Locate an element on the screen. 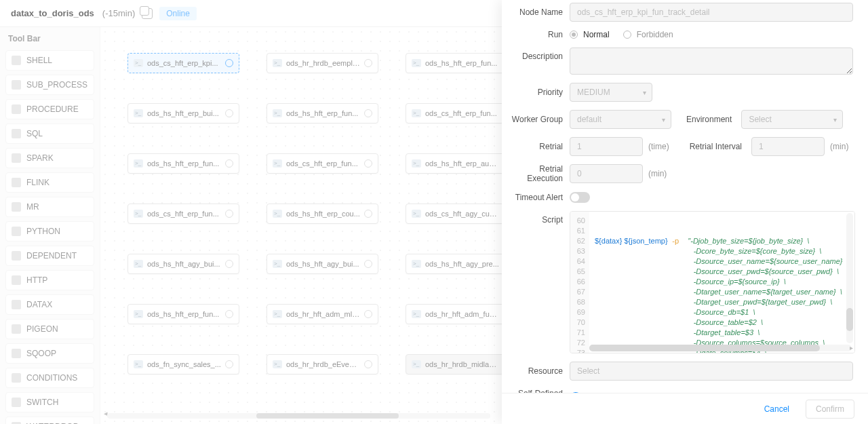  retrial-execution-unit: (min) is located at coordinates (658, 174).